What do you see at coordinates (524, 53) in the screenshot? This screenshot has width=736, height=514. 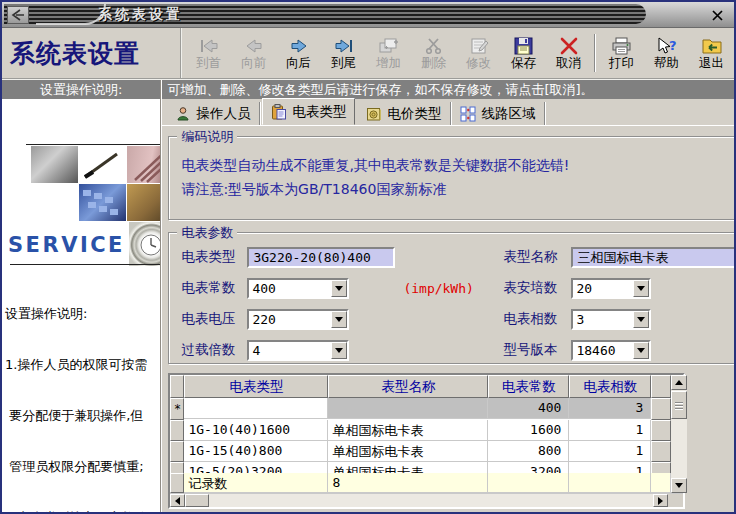 I see `save-button: 保存` at bounding box center [524, 53].